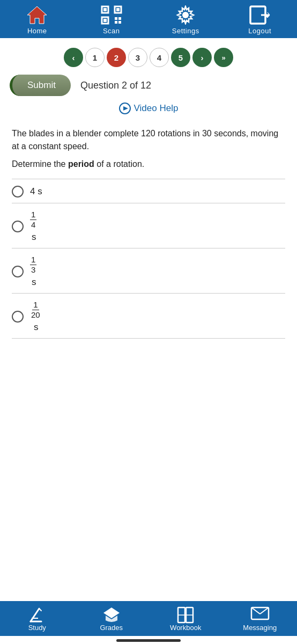 This screenshot has height=644, width=297. Describe the element at coordinates (112, 20) in the screenshot. I see `nav-scan: Scan` at that location.